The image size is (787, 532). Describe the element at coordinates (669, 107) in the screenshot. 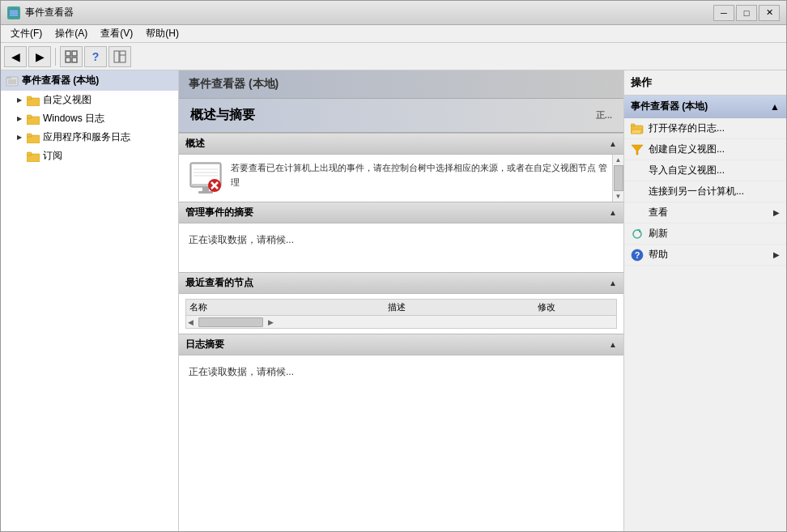

I see `action-section-title-local: 事件查看器 (本地)` at that location.